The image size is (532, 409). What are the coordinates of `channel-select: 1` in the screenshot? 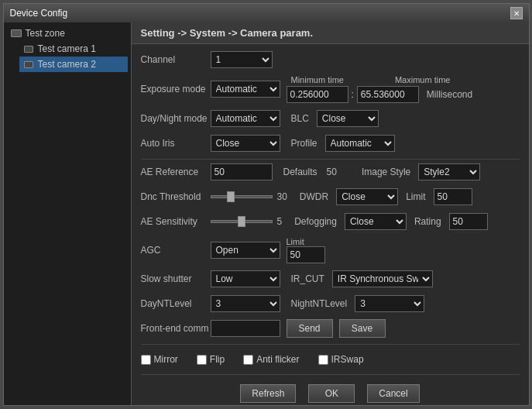 It's located at (242, 60).